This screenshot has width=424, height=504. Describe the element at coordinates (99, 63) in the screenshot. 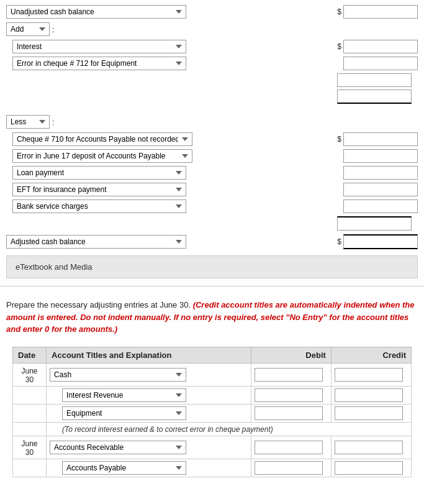

I see `error-cheque-select: Error in cheque # 712 for Equipment` at that location.